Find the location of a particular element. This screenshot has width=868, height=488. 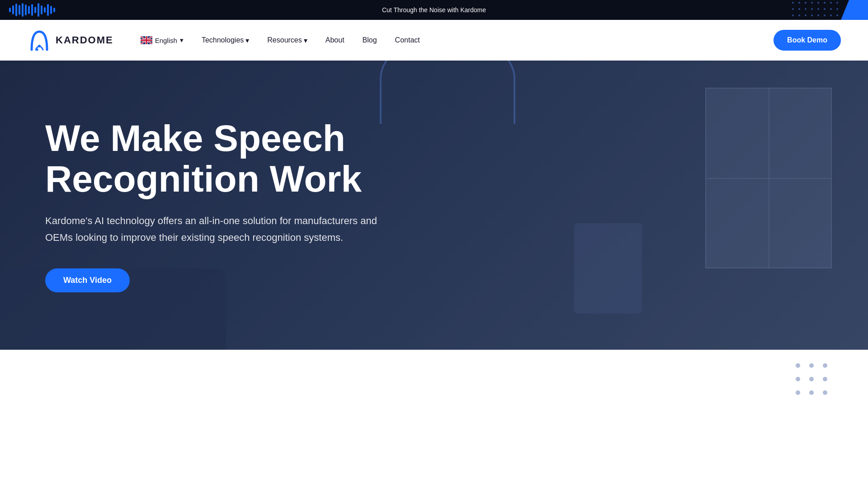

logo-text: KARDOME is located at coordinates (85, 40).